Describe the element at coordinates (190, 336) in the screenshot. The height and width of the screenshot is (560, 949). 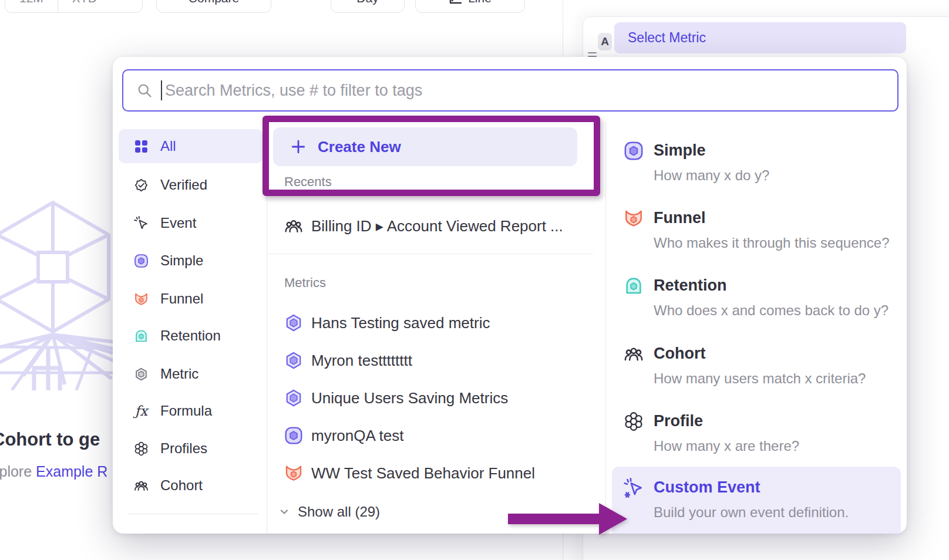
I see `sidebar-item-retention: Retention` at that location.